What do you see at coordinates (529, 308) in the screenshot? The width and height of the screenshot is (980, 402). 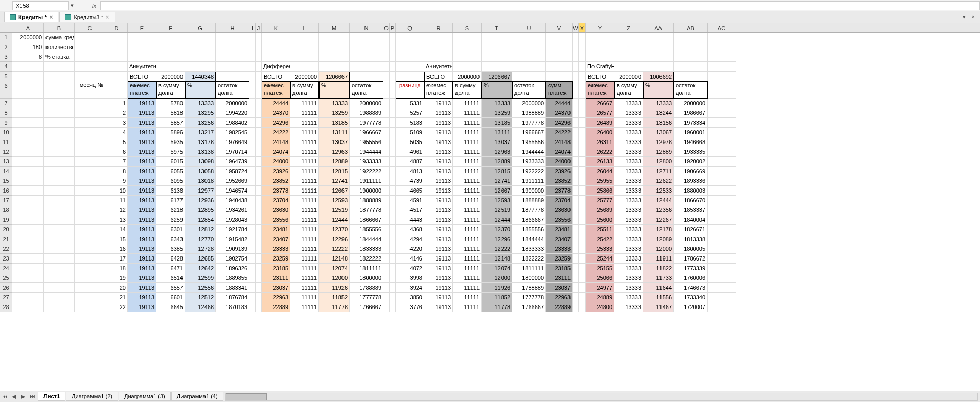 I see `cell: 1766667` at bounding box center [529, 308].